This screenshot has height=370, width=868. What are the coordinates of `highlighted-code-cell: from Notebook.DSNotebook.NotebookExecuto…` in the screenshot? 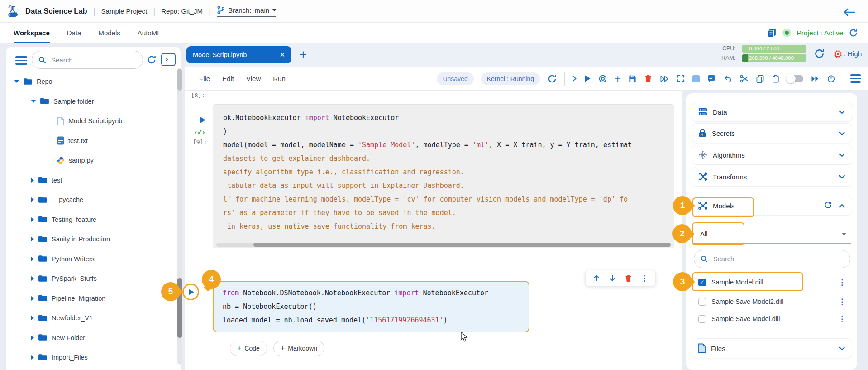 It's located at (371, 307).